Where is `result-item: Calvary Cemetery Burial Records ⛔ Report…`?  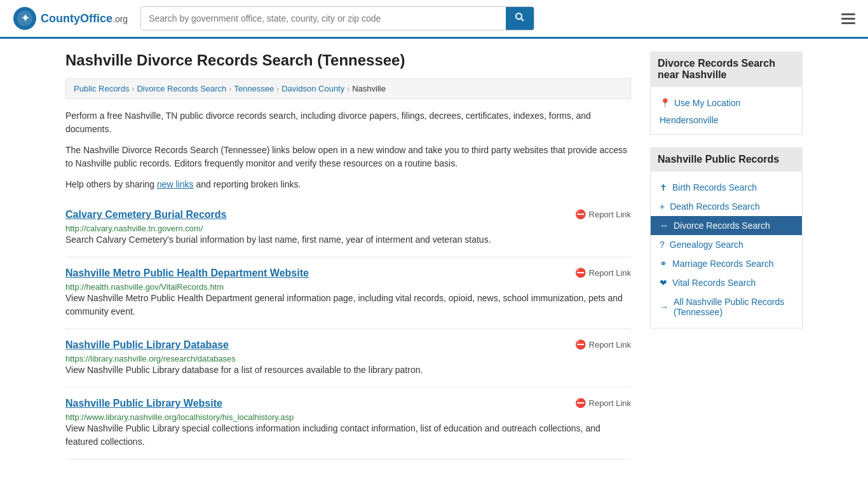
result-item: Calvary Cemetery Burial Records ⛔ Report… is located at coordinates (348, 228).